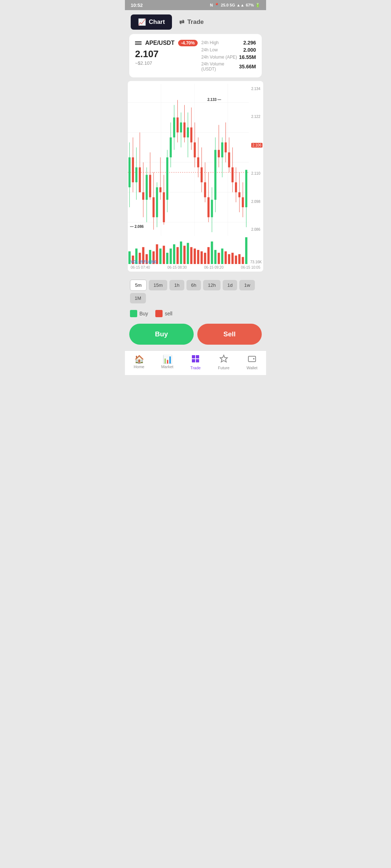  What do you see at coordinates (250, 43) in the screenshot?
I see `high-value: 2.296` at bounding box center [250, 43].